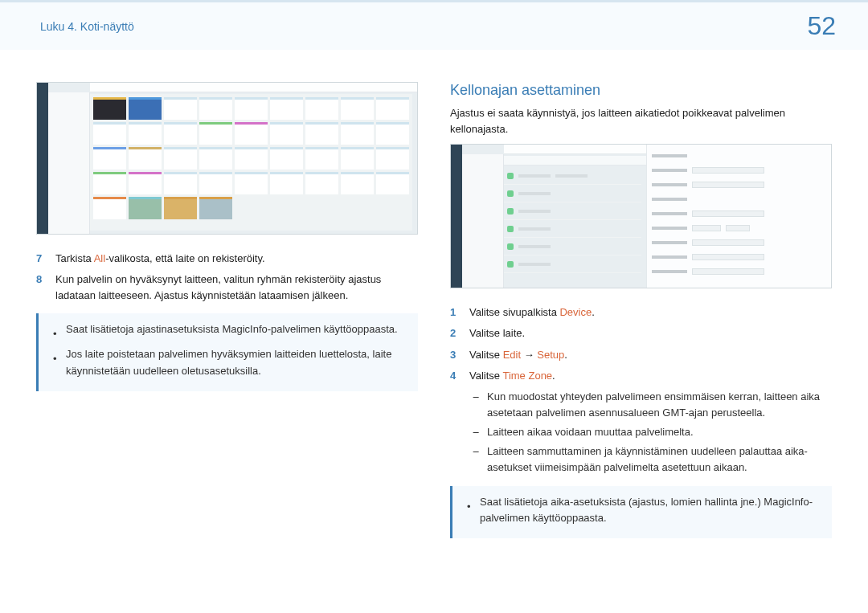 The width and height of the screenshot is (868, 613). I want to click on step-3: 3 Valitse Edit → Setup., so click(641, 355).